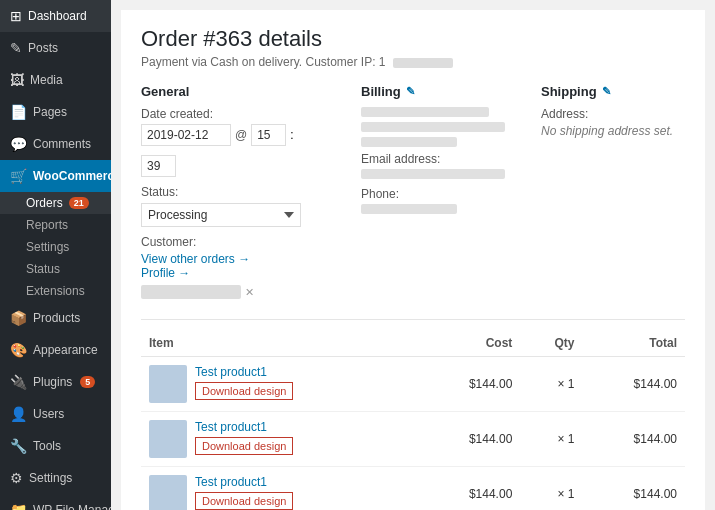  Describe the element at coordinates (606, 92) in the screenshot. I see `shipping-edit-icon: ✎` at that location.